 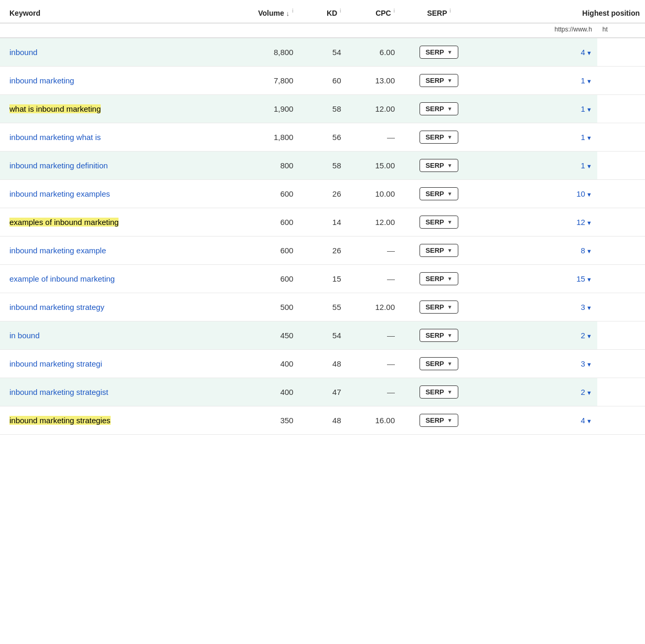 What do you see at coordinates (322, 165) in the screenshot?
I see `table-row: inbound marketing definition8005815.00SE…` at bounding box center [322, 165].